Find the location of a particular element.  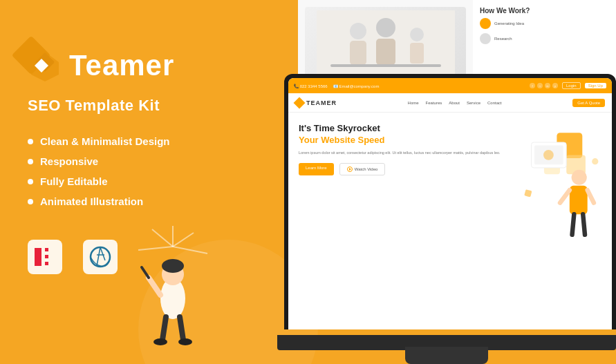

preview-how-title: How We Work? is located at coordinates (545, 11).